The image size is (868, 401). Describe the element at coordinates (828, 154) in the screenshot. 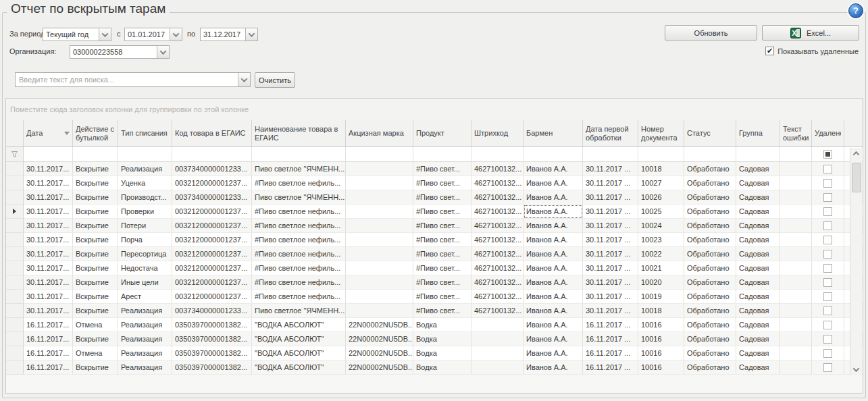

I see `deleted-filter-checkbox` at that location.